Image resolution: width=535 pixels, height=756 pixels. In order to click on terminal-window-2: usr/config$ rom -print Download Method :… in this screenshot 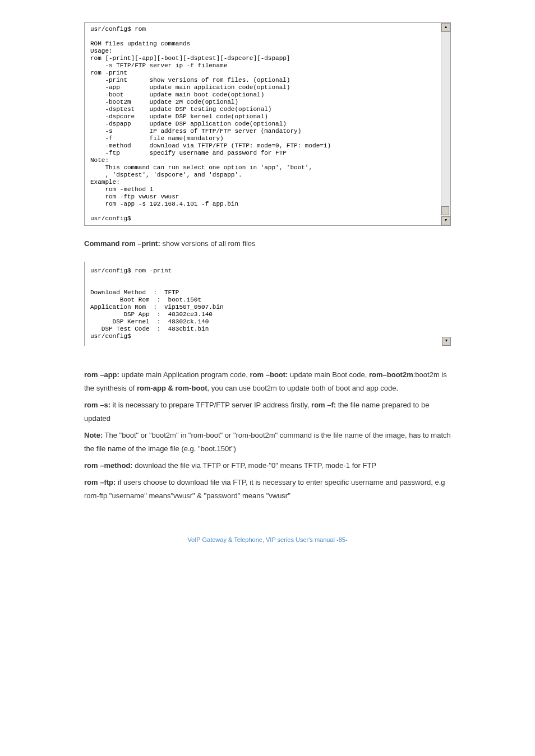, I will do `click(268, 304)`.